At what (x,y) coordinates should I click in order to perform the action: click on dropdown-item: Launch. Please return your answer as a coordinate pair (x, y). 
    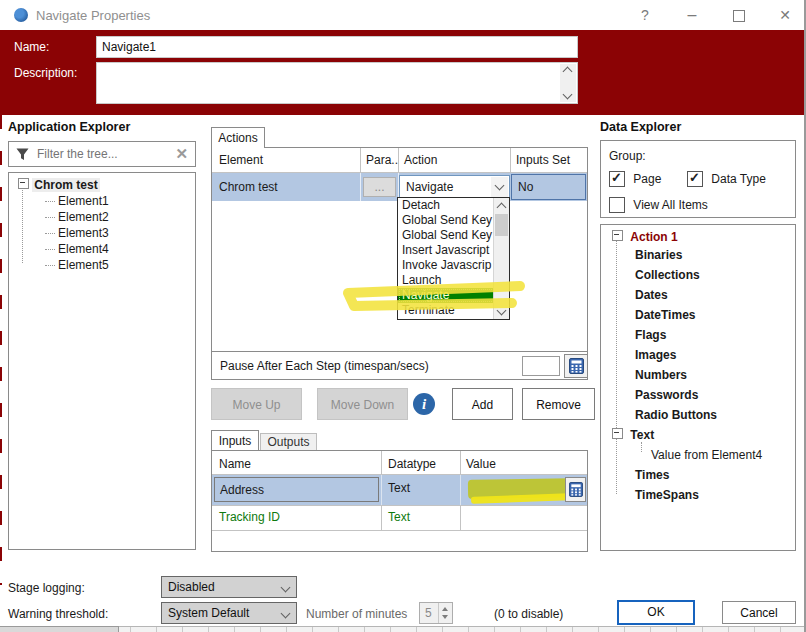
    Looking at the image, I should click on (448, 280).